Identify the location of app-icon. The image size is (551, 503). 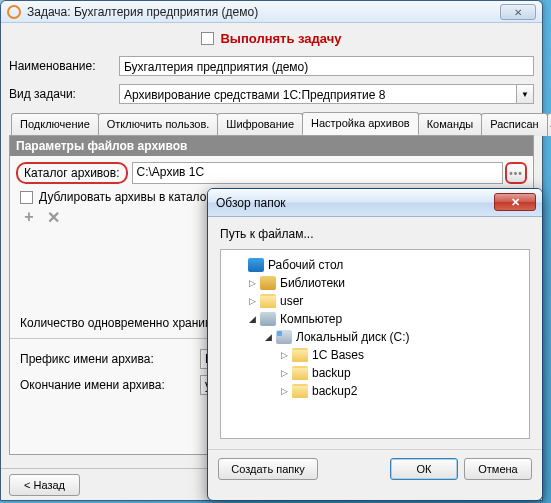
(14, 12).